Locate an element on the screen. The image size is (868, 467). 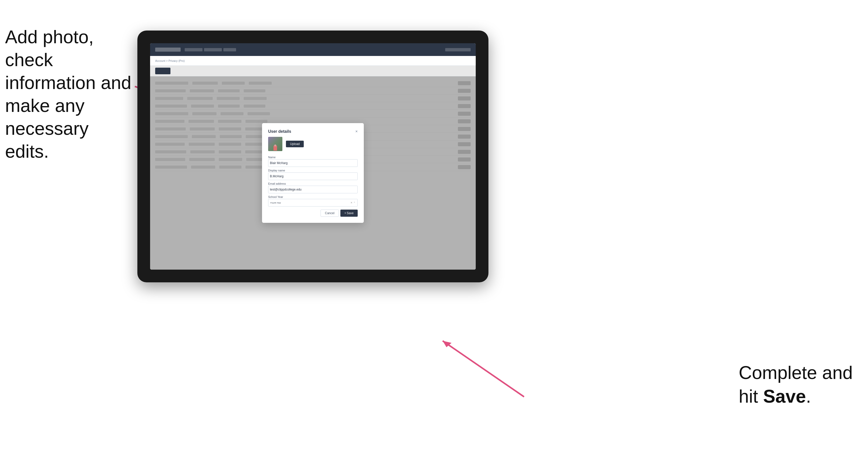
school-year-select: Fourth Year × ⌃ is located at coordinates (313, 203).